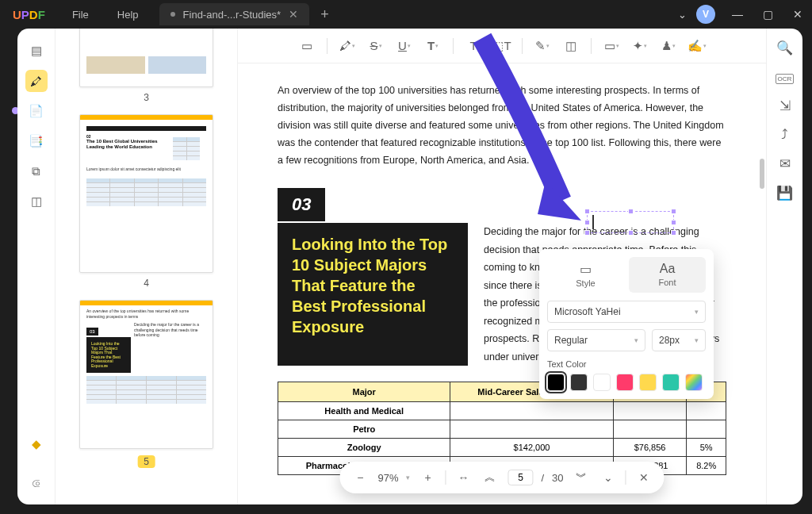 The image size is (812, 514). Describe the element at coordinates (581, 478) in the screenshot. I see `last-page-button: ︾` at that location.